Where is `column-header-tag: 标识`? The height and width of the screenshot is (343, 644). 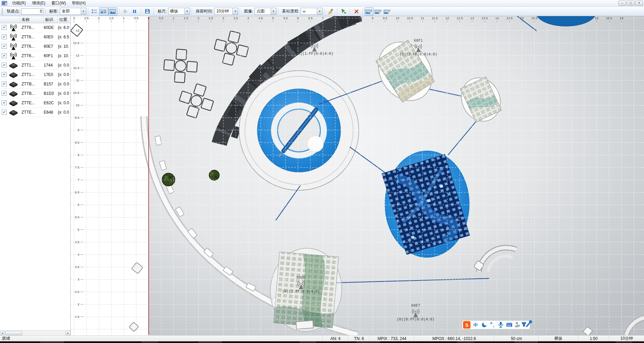
column-header-tag: 标识 is located at coordinates (51, 20).